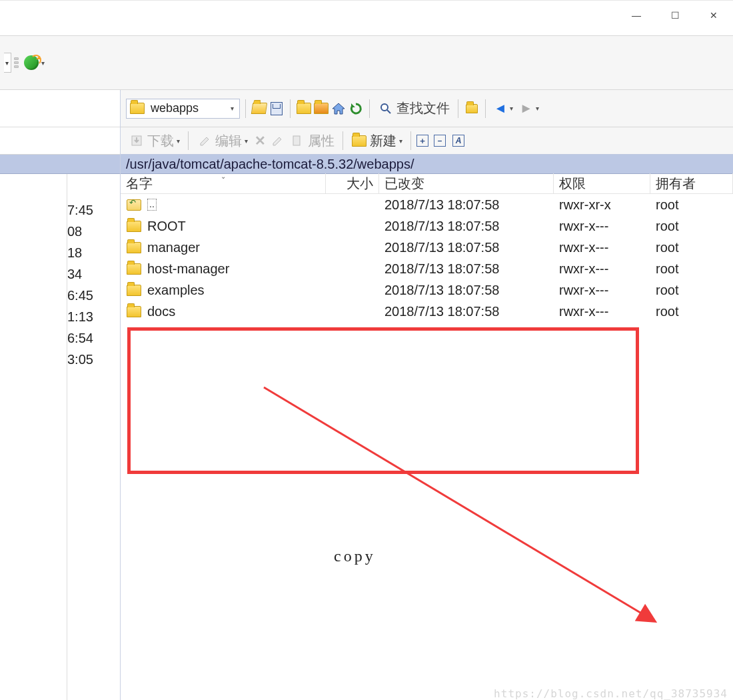 Image resolution: width=733 pixels, height=700 pixels. What do you see at coordinates (377, 141) in the screenshot?
I see `new-button: 新建▾` at bounding box center [377, 141].